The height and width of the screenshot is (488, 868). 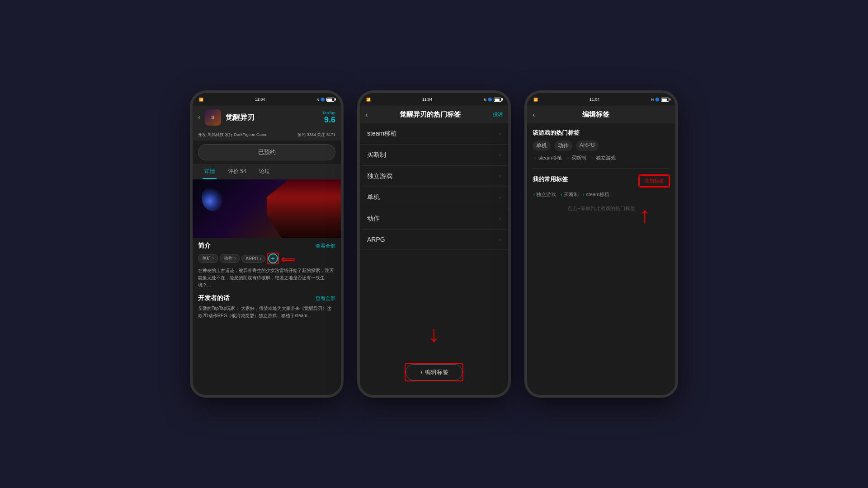 I want to click on time-display-1: 11:04, so click(x=260, y=99).